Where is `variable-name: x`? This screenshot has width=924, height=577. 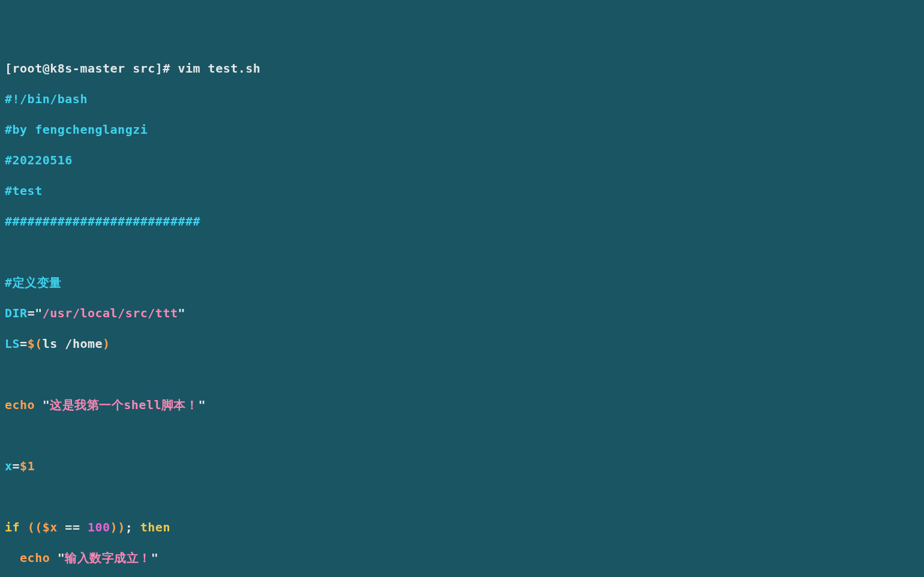 variable-name: x is located at coordinates (8, 466).